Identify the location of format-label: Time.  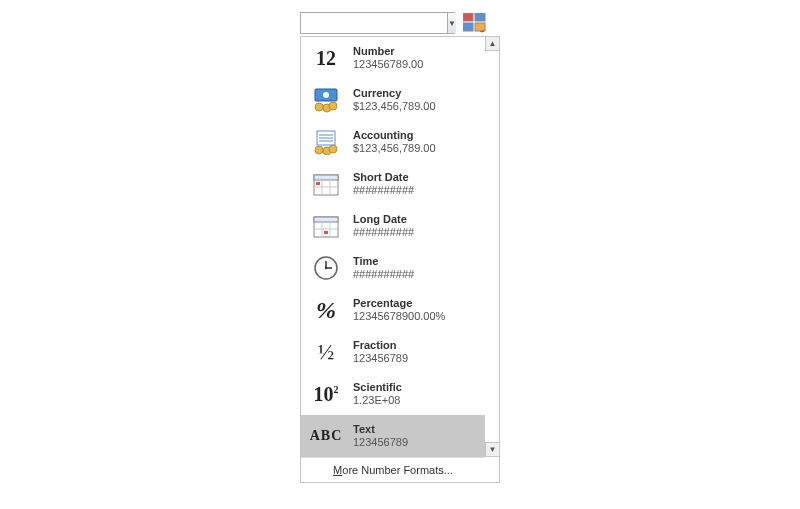
(384, 262).